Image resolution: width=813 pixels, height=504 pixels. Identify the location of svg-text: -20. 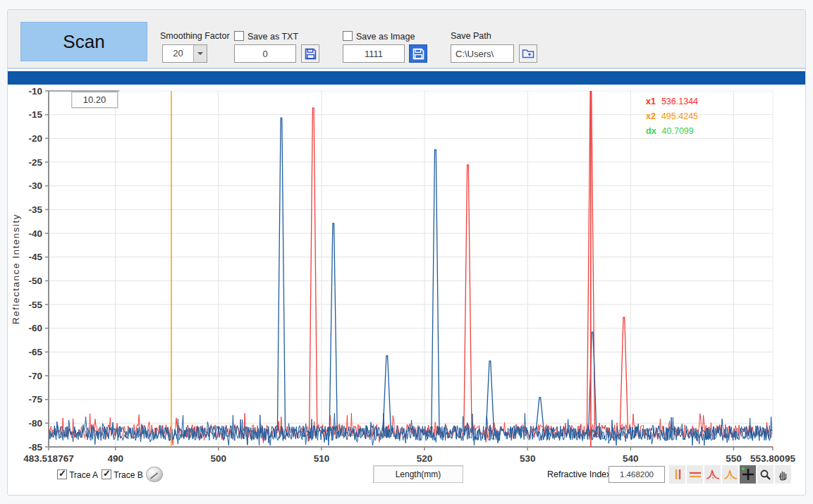
(35, 138).